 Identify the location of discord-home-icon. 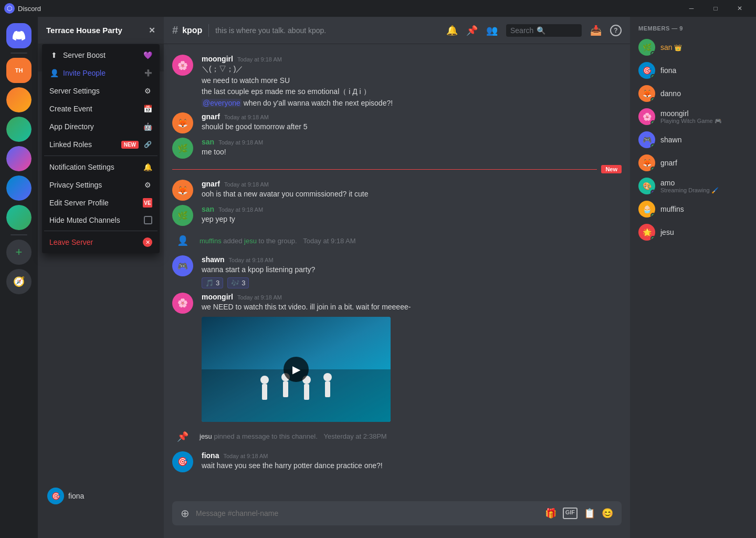
(19, 36).